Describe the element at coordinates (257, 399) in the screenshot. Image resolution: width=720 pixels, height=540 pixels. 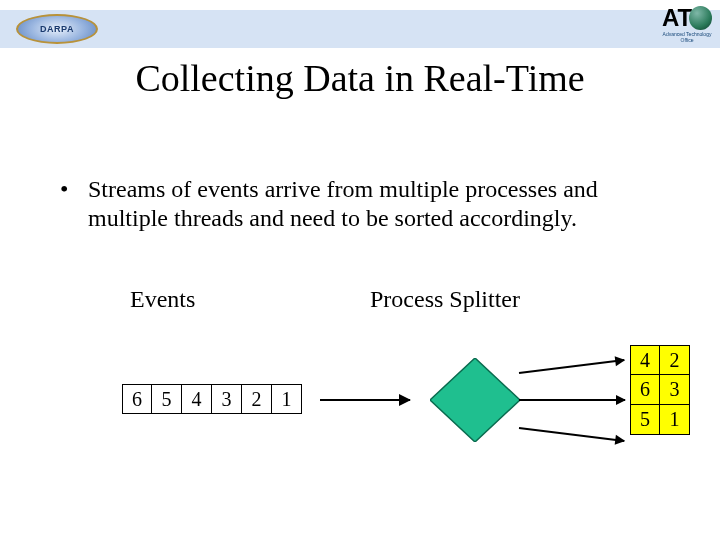
I see `event-cell: 2` at that location.